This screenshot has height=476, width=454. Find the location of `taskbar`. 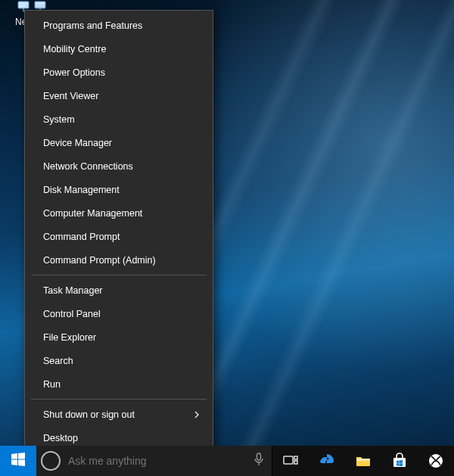

taskbar is located at coordinates (227, 461).